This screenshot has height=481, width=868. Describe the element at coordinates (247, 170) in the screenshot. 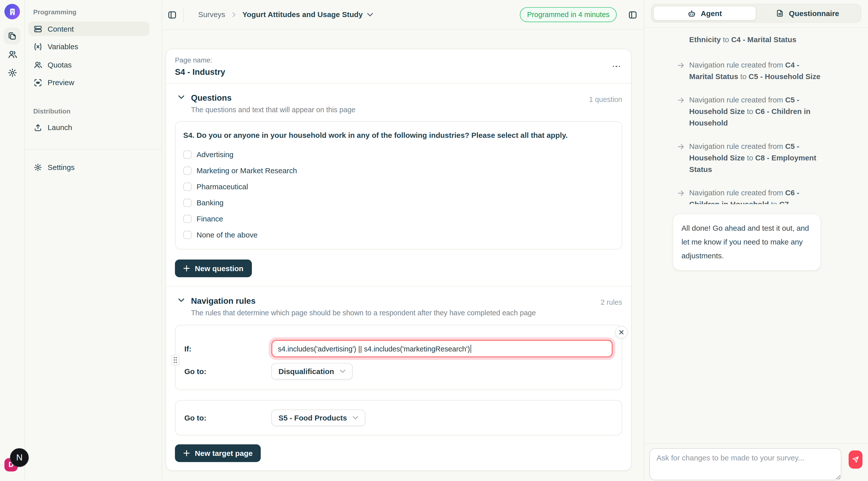

I see `option-label: Marketing or Market Research` at that location.